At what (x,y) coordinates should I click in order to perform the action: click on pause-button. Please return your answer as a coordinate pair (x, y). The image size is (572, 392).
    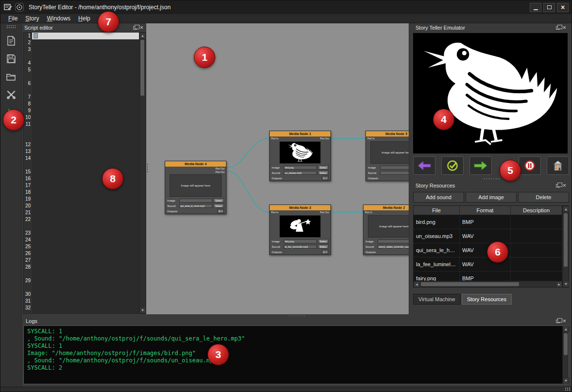
    Looking at the image, I should click on (530, 166).